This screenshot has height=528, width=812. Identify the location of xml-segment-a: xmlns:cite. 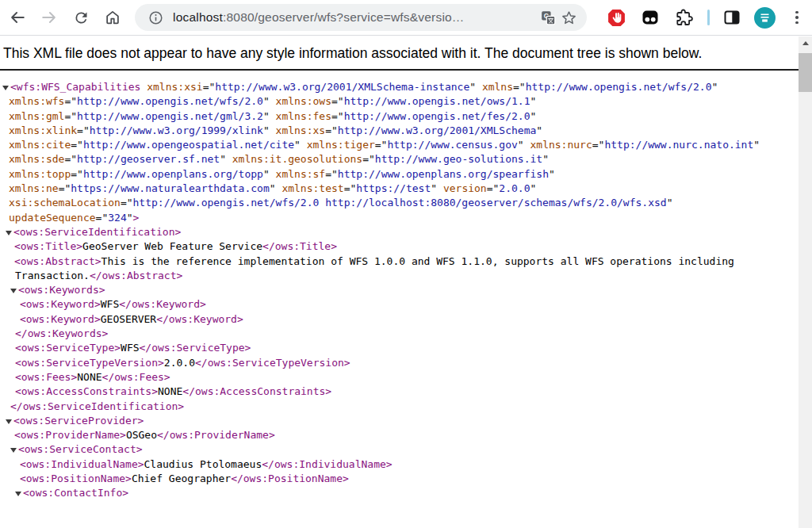
(40, 144).